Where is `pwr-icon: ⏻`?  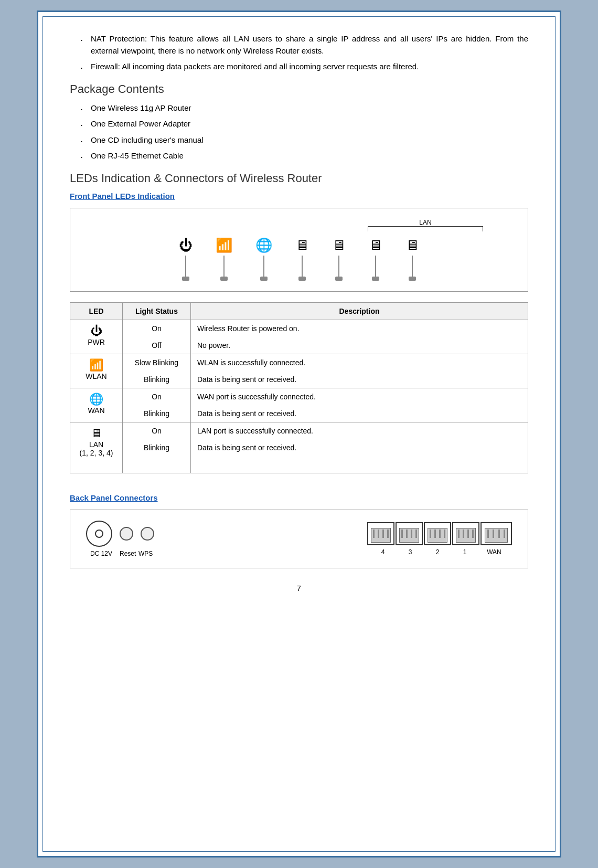 pwr-icon: ⏻ is located at coordinates (186, 246).